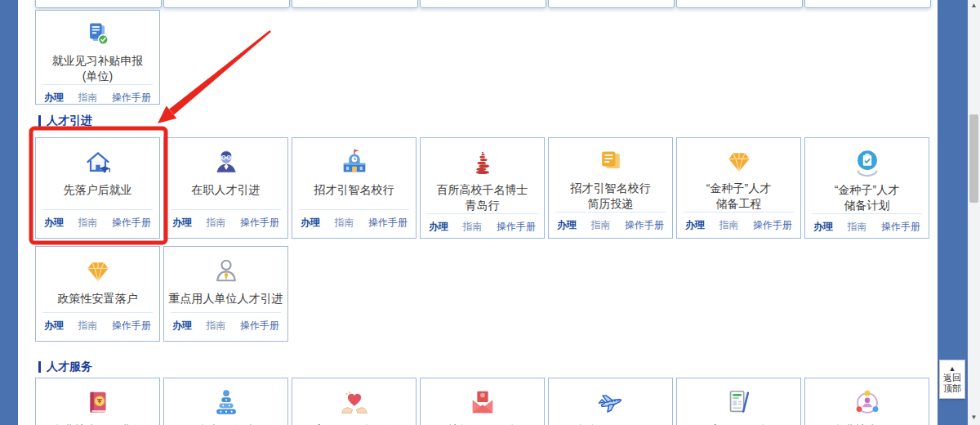 Image resolution: width=980 pixels, height=425 pixels. What do you see at coordinates (611, 403) in the screenshot?
I see `airplane-icon` at bounding box center [611, 403].